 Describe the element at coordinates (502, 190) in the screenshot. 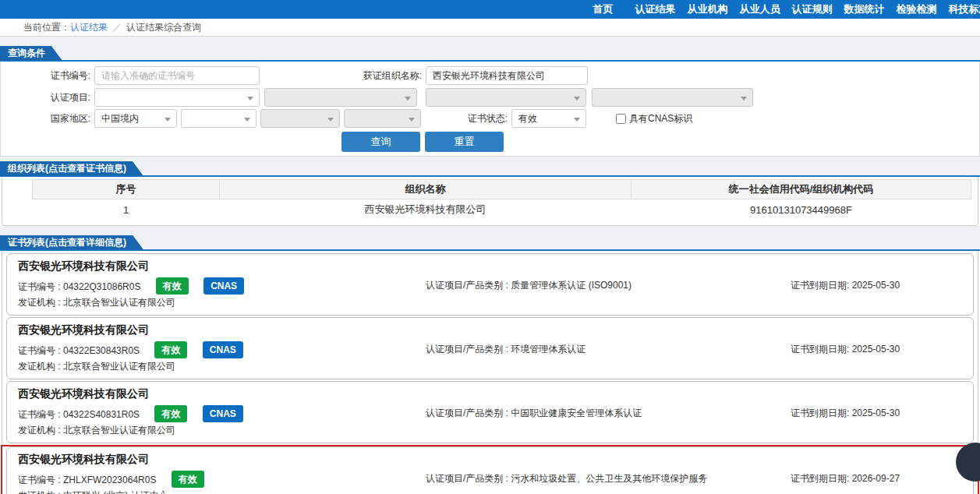

I see `org-table-header-row: 序号 组织名称 统一社会信用代码/组织机构代码` at that location.